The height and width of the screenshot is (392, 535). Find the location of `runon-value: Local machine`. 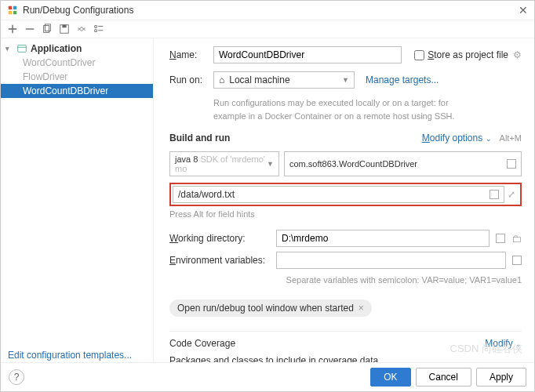

runon-value: Local machine is located at coordinates (259, 80).